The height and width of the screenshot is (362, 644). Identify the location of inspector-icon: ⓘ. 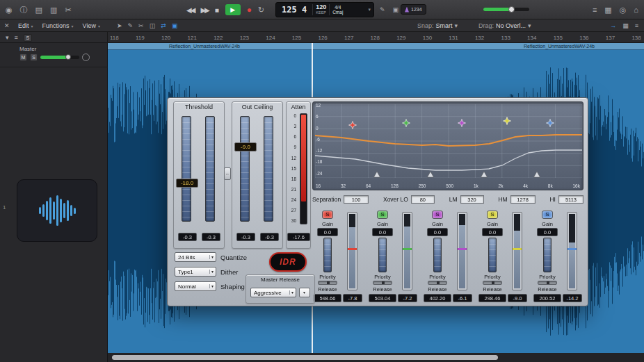
(24, 10).